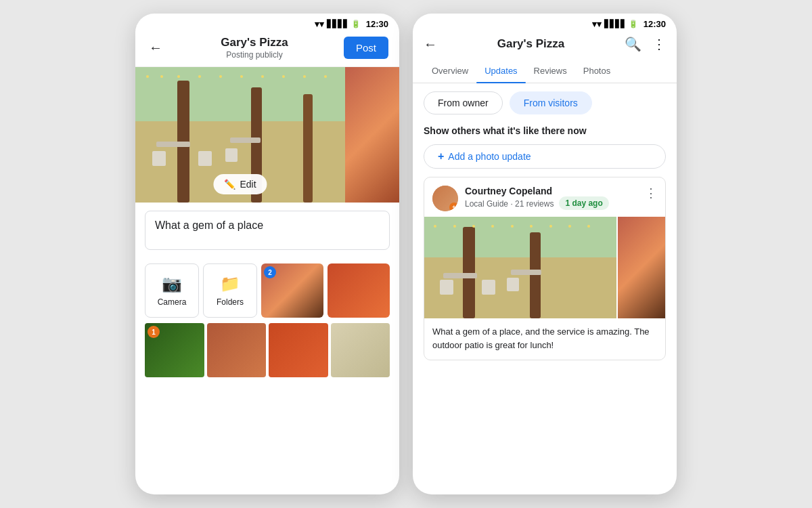 This screenshot has height=508, width=812. I want to click on battery-icon: 🔋, so click(356, 24).